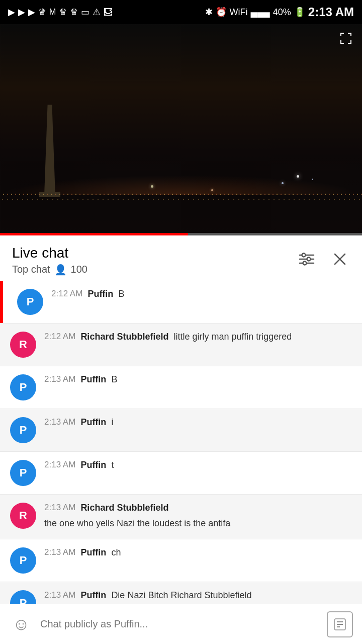 This screenshot has width=362, height=644. I want to click on message-content: 2:13 AM Puffin i, so click(198, 424).